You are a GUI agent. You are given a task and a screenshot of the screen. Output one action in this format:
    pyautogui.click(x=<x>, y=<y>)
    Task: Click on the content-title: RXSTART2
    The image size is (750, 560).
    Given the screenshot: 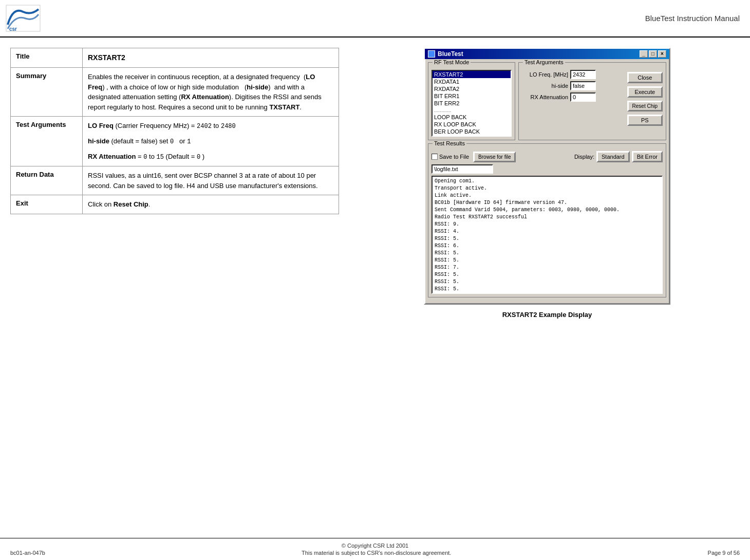 What is the action you would take?
    pyautogui.click(x=211, y=58)
    